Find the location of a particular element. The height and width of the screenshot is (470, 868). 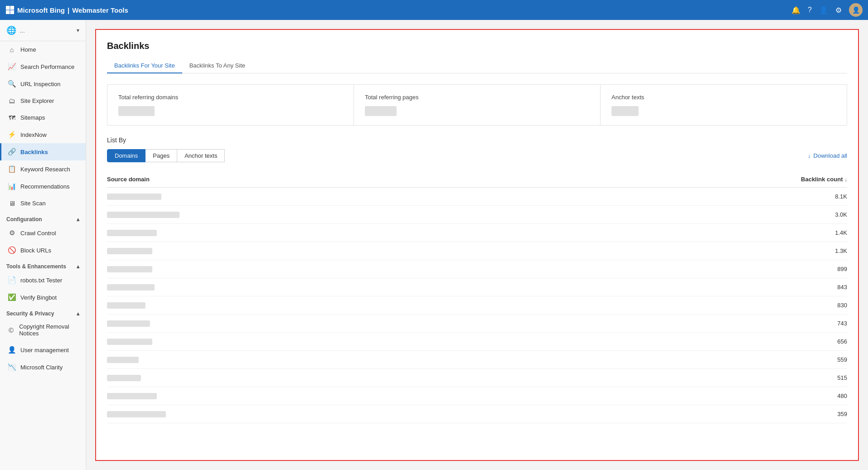

sidebar-item-backlinks-label: Backlinks is located at coordinates (34, 152).